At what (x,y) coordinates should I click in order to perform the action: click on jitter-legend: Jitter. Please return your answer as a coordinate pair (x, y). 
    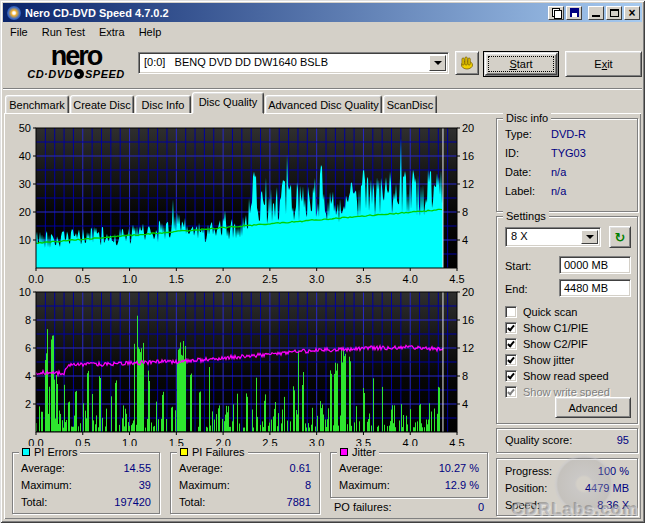
    Looking at the image, I should click on (358, 452).